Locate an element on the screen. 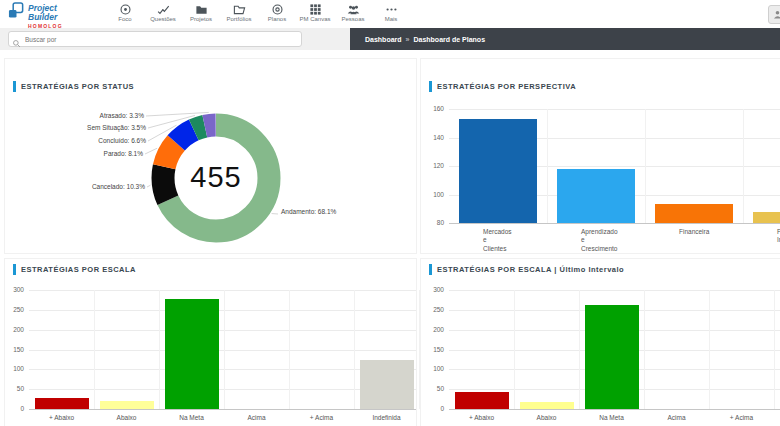 The height and width of the screenshot is (426, 780). x-category-label: Indefinida is located at coordinates (386, 418).